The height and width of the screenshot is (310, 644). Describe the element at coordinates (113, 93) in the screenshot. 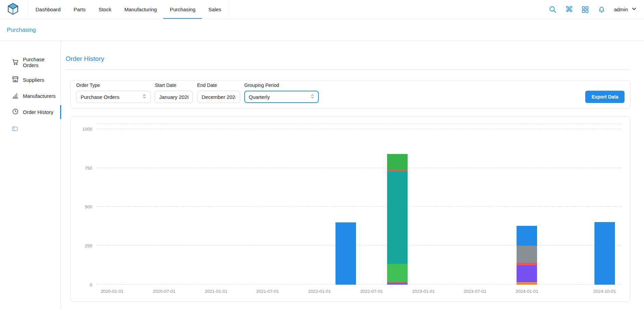

I see `order-type-field: Order Type Purchase Orders` at that location.